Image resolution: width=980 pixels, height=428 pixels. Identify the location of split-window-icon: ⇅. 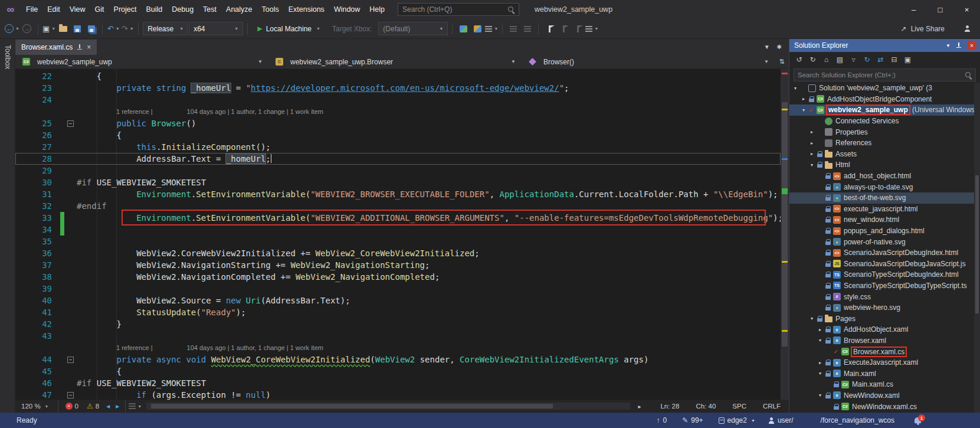
(782, 61).